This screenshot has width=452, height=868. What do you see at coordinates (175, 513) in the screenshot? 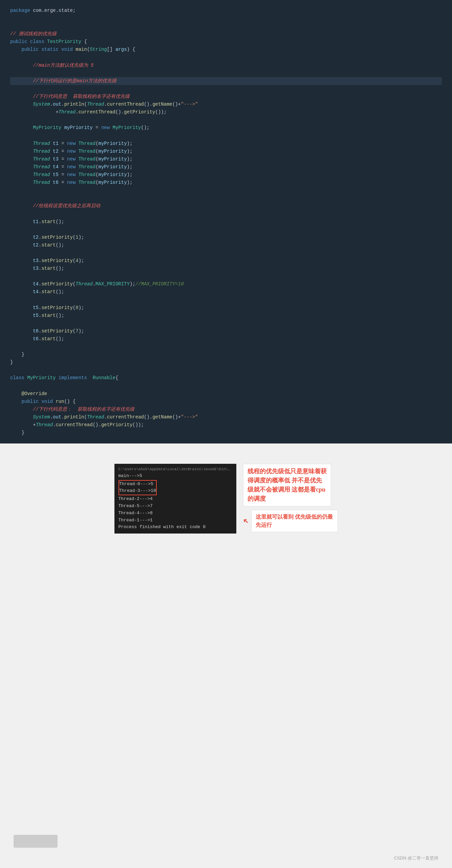
I see `console-thread4-line: Thread-4--->8` at bounding box center [175, 513].